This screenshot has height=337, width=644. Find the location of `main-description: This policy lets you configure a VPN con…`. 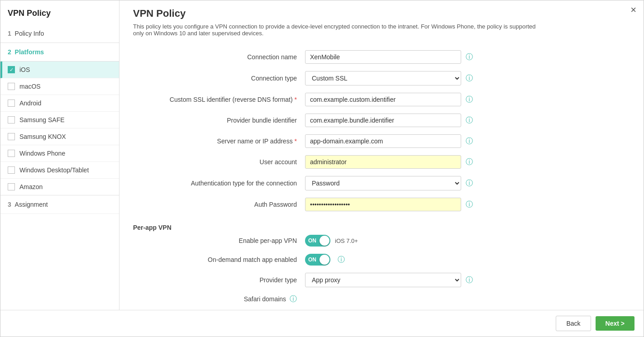

main-description: This policy lets you configure a VPN con… is located at coordinates (337, 30).